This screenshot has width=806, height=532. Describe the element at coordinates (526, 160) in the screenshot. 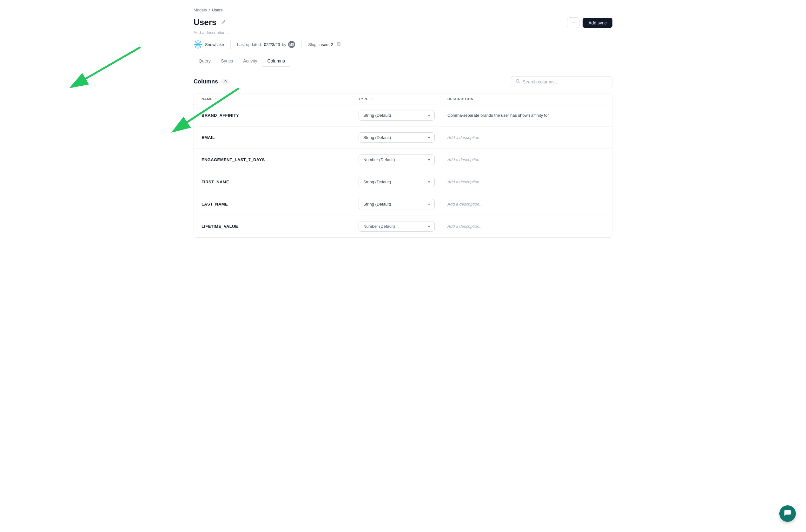

I see `col-description-engagement: Add a description...` at that location.